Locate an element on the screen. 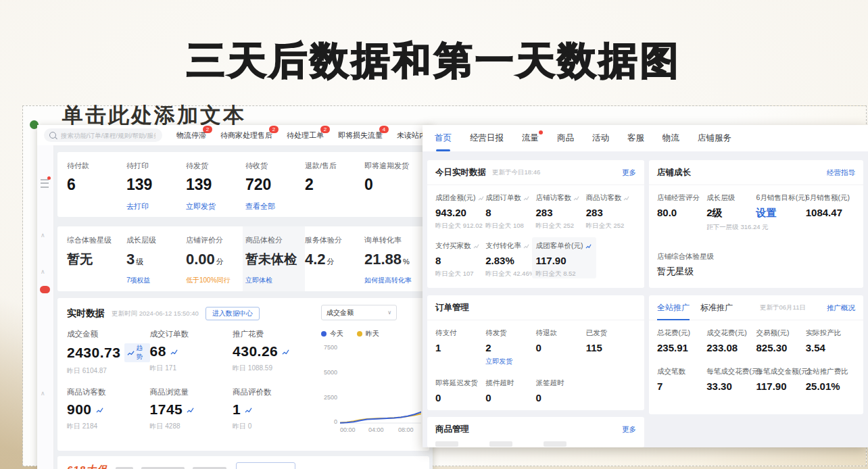 The height and width of the screenshot is (469, 868). promo-overview-link: 推广概况 is located at coordinates (841, 308).